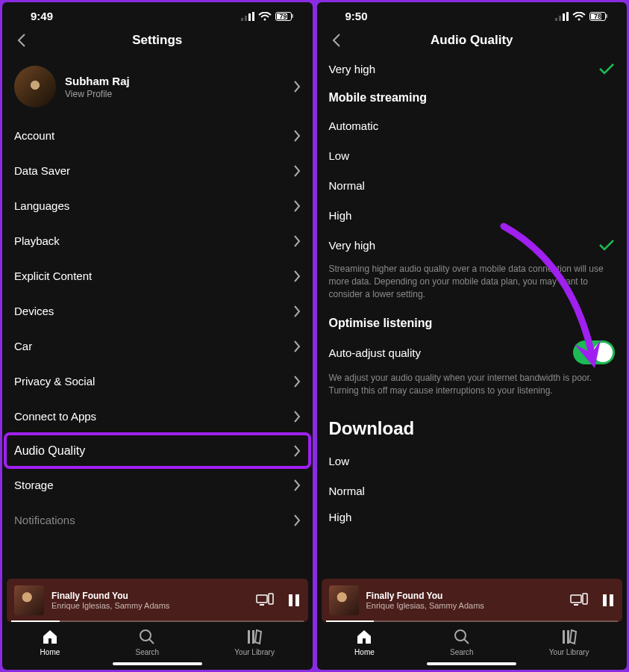 Image resolution: width=629 pixels, height=672 pixels. I want to click on setting-audio-quality-highlighted: Audio Quality, so click(157, 451).